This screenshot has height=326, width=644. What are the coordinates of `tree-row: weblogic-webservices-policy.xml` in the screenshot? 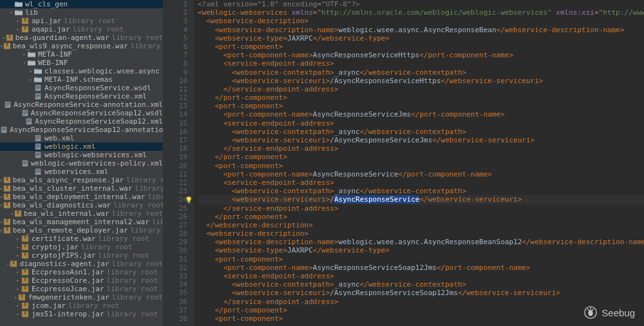 It's located at (81, 164).